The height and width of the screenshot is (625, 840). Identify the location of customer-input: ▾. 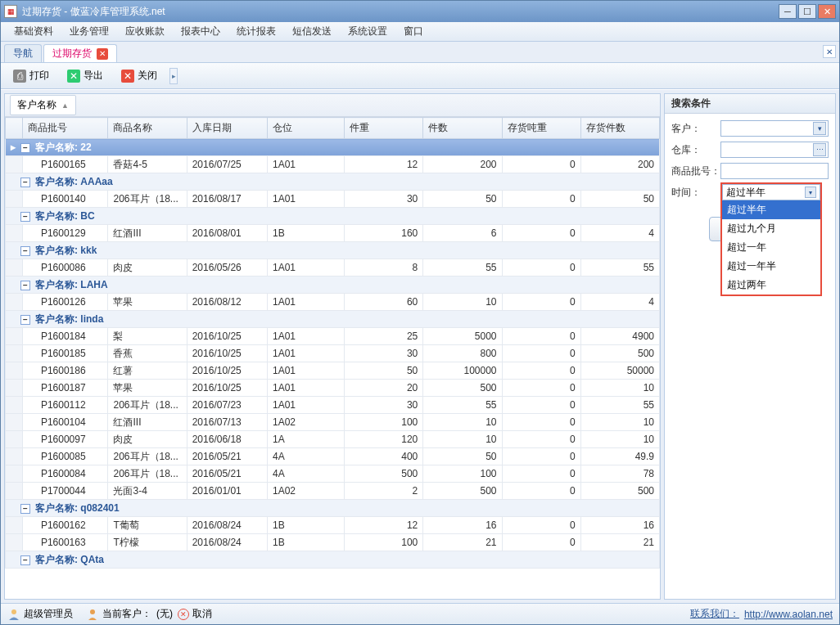
(775, 128).